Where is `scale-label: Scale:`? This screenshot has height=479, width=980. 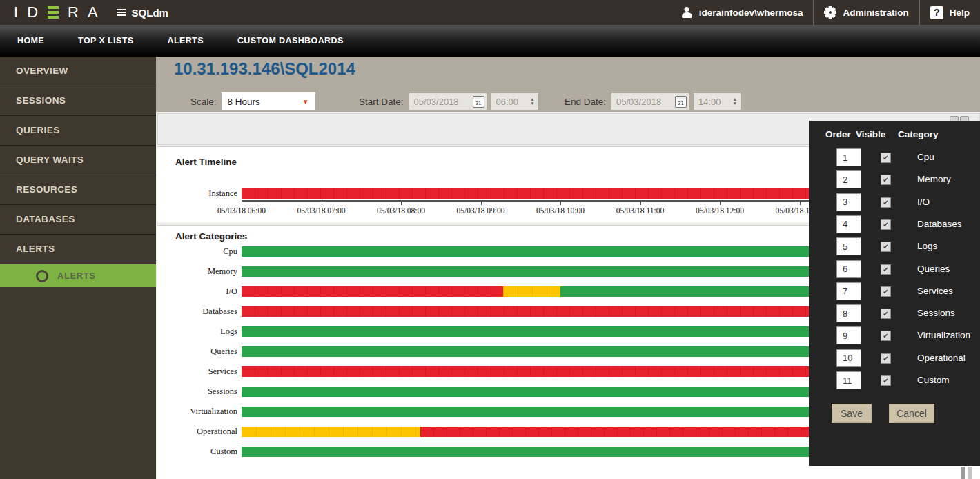 scale-label: Scale: is located at coordinates (204, 102).